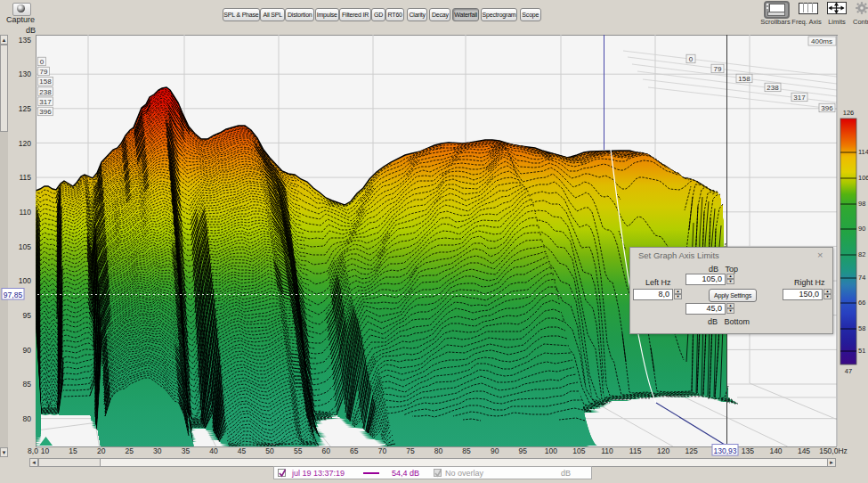 The height and width of the screenshot is (483, 868). What do you see at coordinates (158, 451) in the screenshot?
I see `svg-text: 30` at bounding box center [158, 451].